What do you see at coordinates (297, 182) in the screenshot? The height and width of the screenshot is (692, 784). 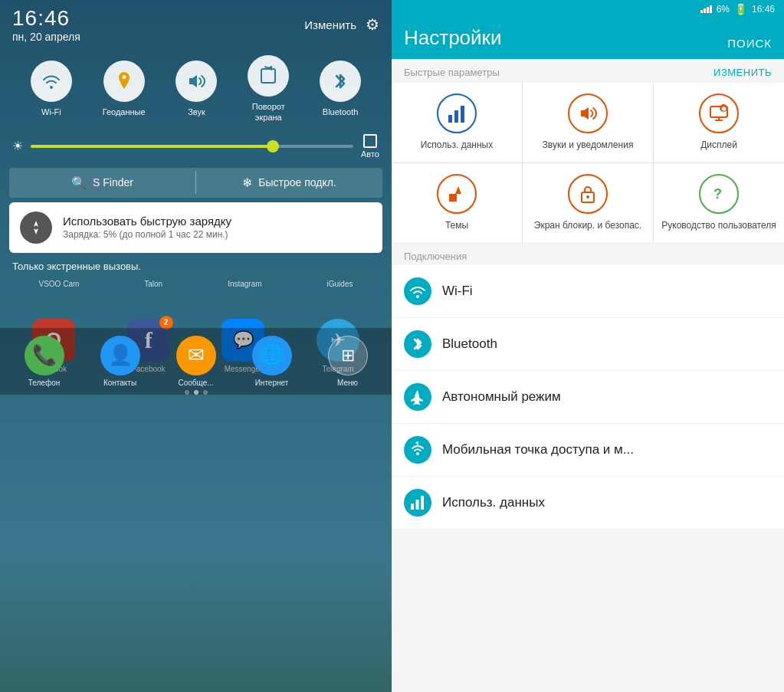 I see `quick-connect-label: Быстрое подкл.` at bounding box center [297, 182].